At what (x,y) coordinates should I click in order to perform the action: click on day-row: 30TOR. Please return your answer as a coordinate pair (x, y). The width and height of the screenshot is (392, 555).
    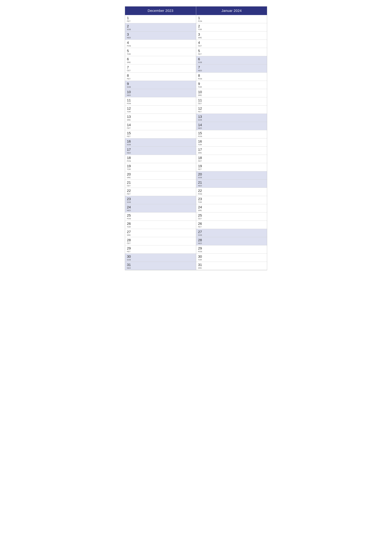
    Looking at the image, I should click on (231, 258).